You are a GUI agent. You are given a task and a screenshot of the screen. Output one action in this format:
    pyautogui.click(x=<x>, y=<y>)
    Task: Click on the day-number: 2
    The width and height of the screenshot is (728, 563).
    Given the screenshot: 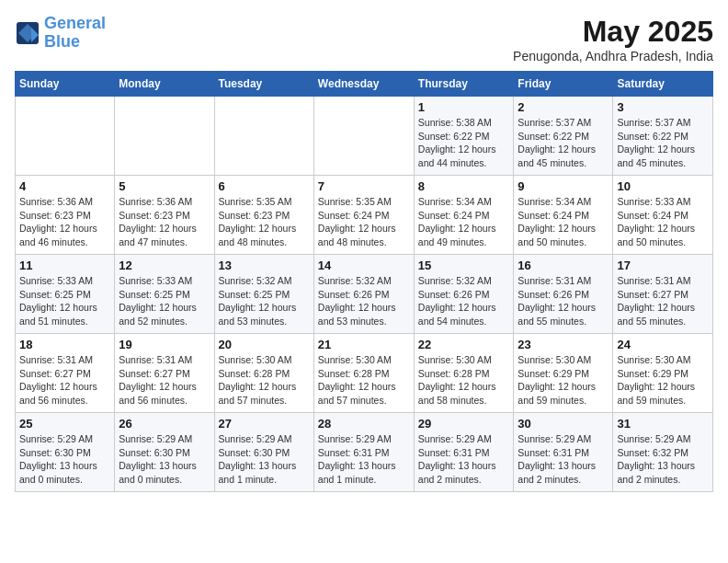 What is the action you would take?
    pyautogui.click(x=563, y=107)
    